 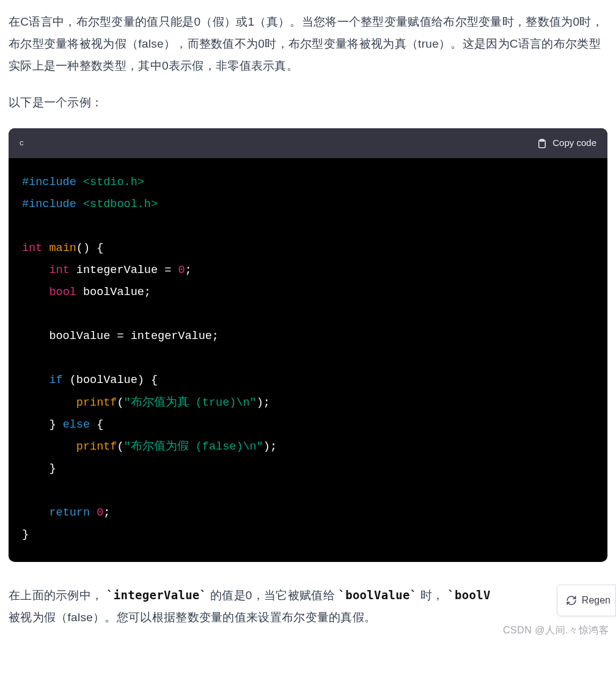 What do you see at coordinates (308, 143) in the screenshot?
I see `code-header: c Copy code` at bounding box center [308, 143].